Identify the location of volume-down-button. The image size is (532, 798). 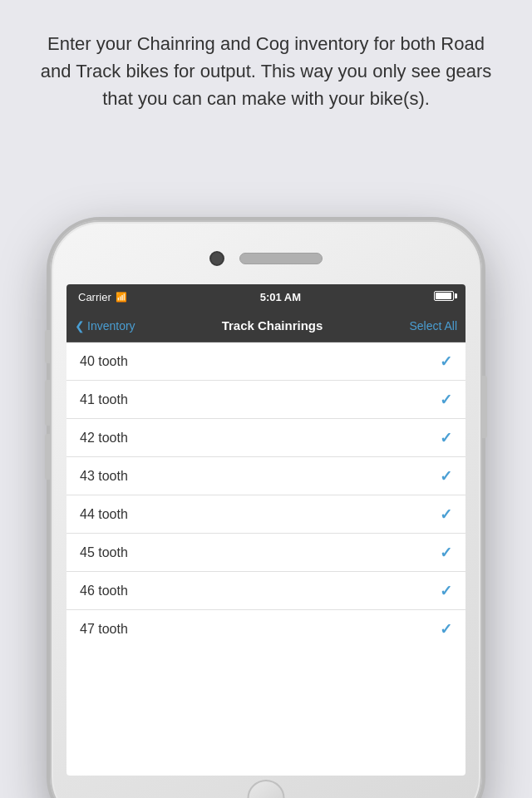
(47, 457).